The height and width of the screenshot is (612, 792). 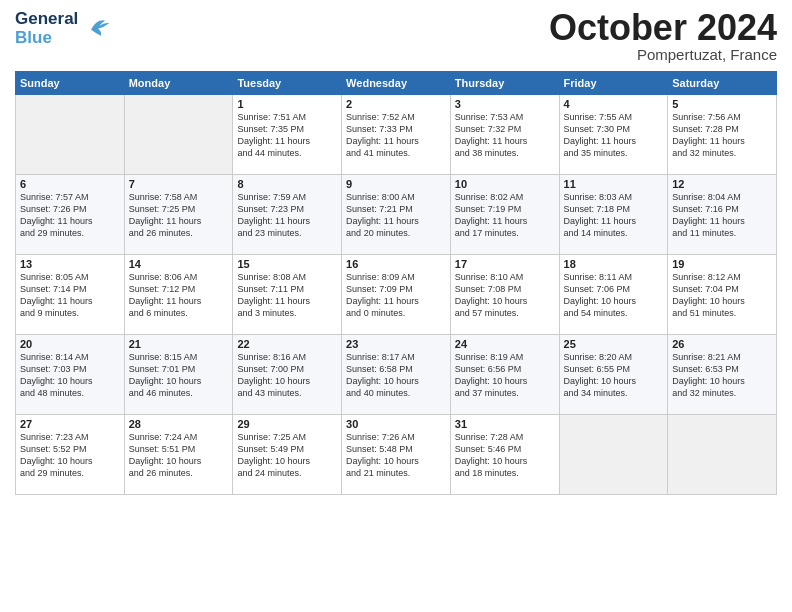 I want to click on day-number: 28, so click(x=179, y=424).